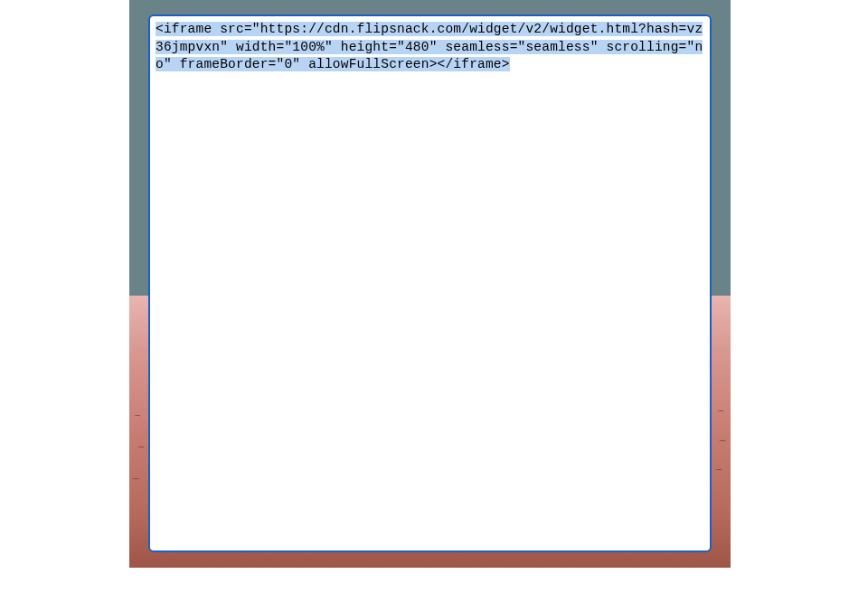  Describe the element at coordinates (429, 47) in the screenshot. I see `code-content: <iframe src="https://cdn.flipsnack.com/w…` at that location.